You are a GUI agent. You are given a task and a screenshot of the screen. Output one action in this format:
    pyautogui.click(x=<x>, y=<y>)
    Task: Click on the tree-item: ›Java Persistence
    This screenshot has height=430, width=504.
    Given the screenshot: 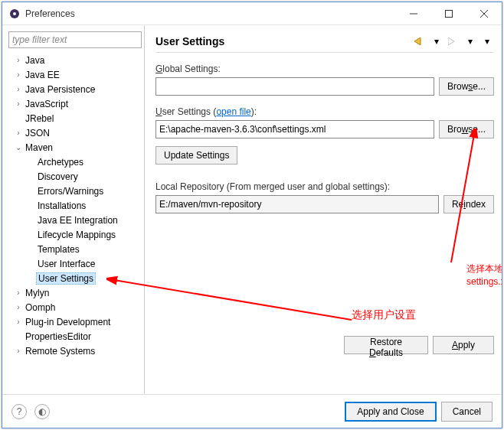 What is the action you would take?
    pyautogui.click(x=75, y=89)
    